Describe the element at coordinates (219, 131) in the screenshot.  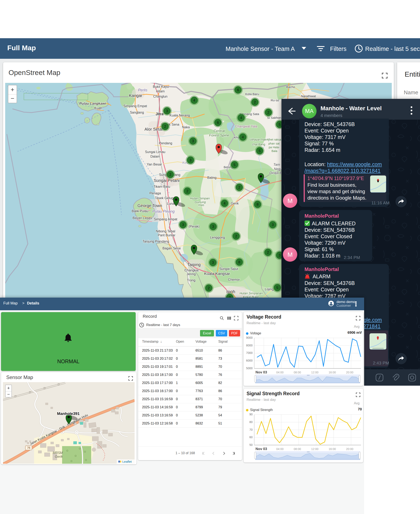
I see `svg-text: Central` at that location.